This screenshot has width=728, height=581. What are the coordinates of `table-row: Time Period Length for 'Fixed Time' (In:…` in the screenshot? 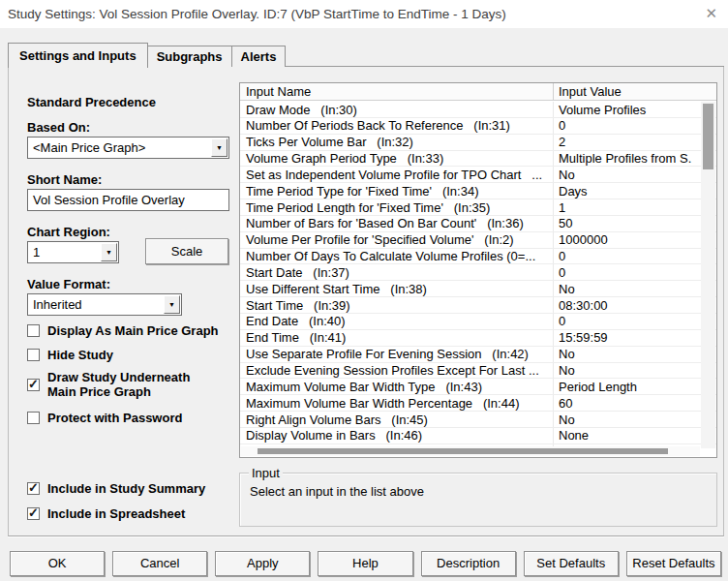 It's located at (478, 207).